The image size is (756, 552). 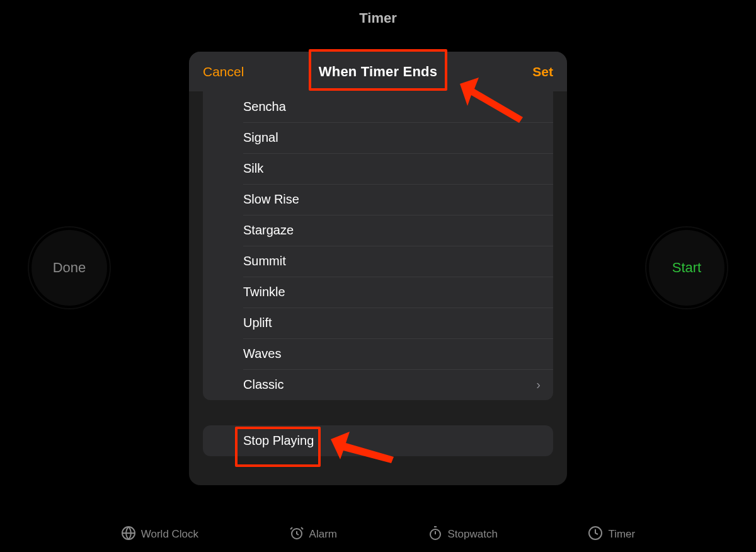 I want to click on ringtone-label: Signal, so click(x=261, y=137).